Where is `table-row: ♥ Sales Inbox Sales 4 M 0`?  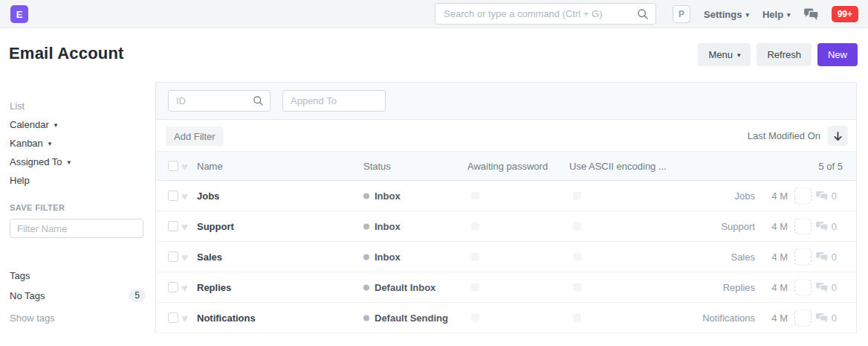
table-row: ♥ Sales Inbox Sales 4 M 0 is located at coordinates (506, 257).